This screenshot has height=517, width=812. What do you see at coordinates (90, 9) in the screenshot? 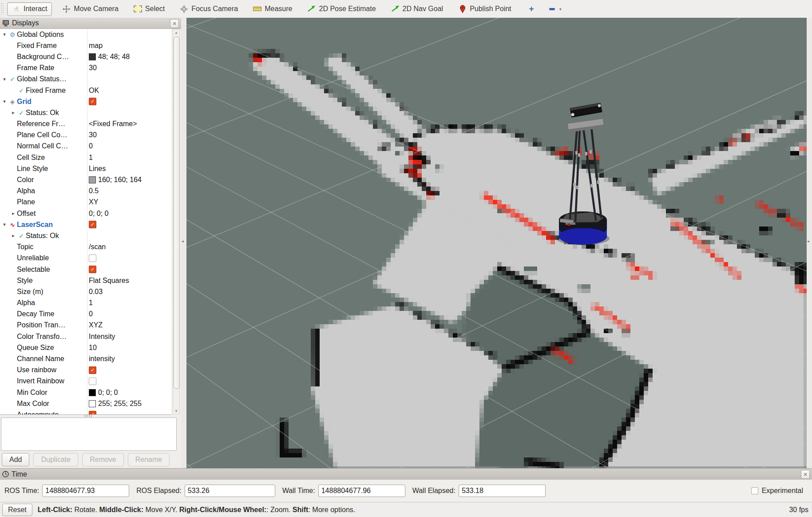
I see `tool-move-camera: Move Camera` at bounding box center [90, 9].